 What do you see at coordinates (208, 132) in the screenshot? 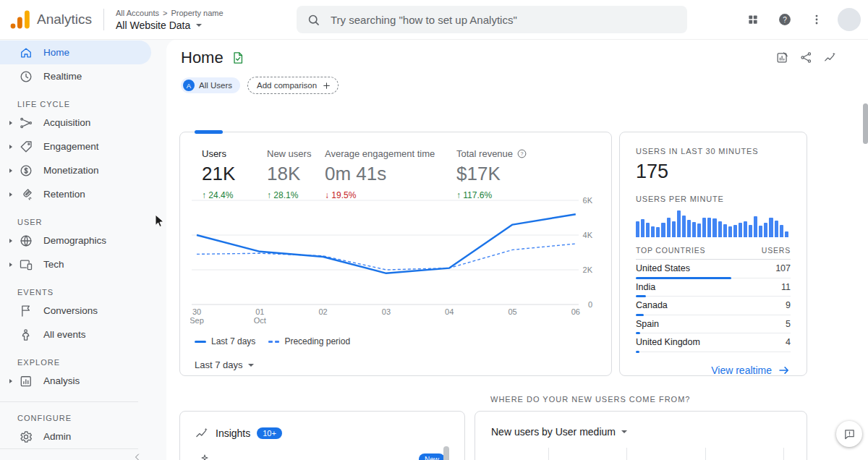
I see `active-tab-indicator` at bounding box center [208, 132].